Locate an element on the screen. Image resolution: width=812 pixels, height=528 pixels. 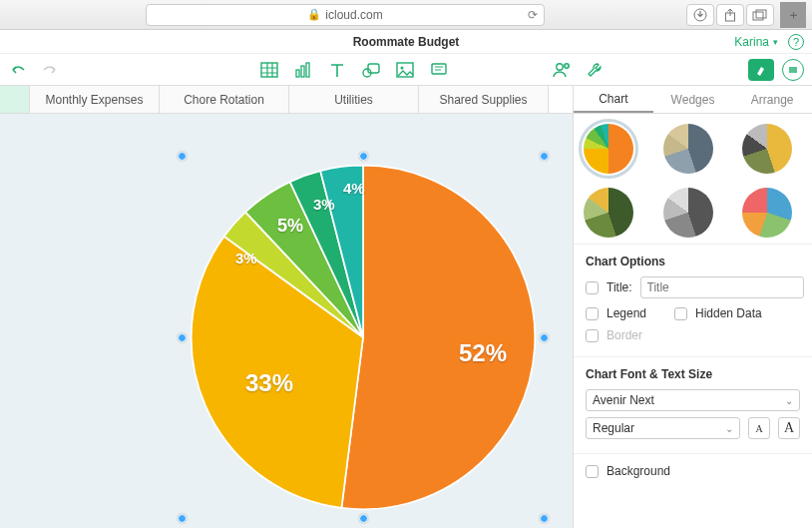
browser-right-controls: ＋ is located at coordinates (746, 15).